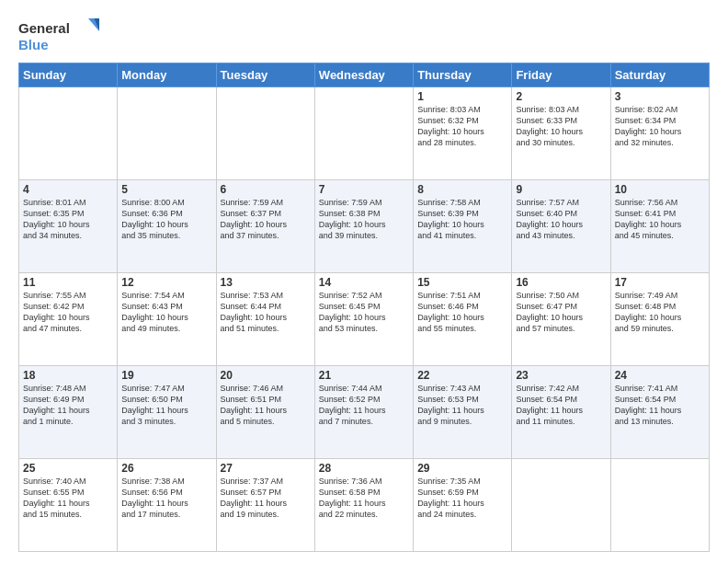  I want to click on calendar-cell: 29Sunrise: 7:35 AM Sunset: 6:59 PM Dayli…, so click(463, 506).